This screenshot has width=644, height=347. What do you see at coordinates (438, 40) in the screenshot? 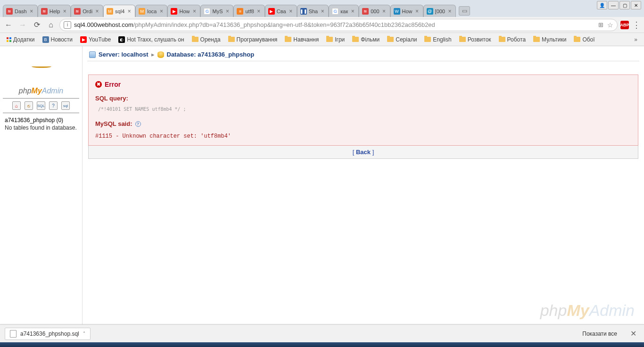
I see `bookmark-folder: English` at bounding box center [438, 40].